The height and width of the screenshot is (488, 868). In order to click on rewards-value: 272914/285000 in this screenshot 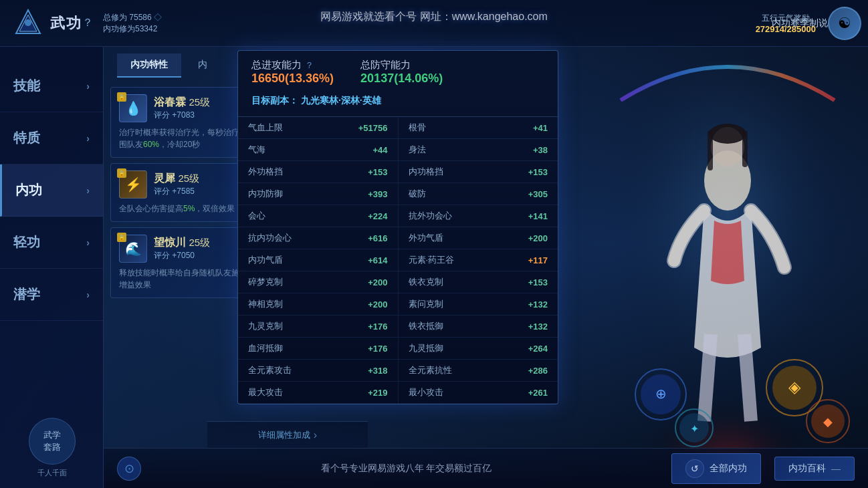, I will do `click(786, 29)`.